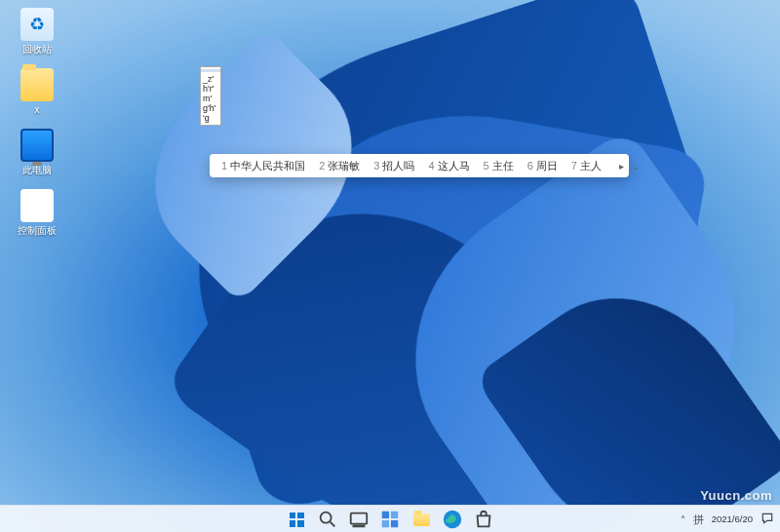 The image size is (780, 532). I want to click on widgets-icon, so click(390, 519).